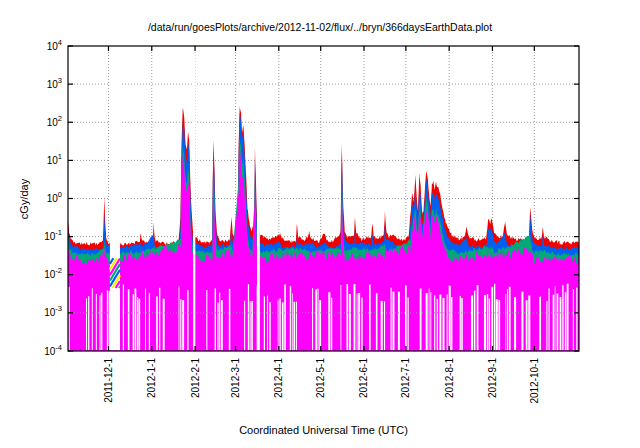 The width and height of the screenshot is (640, 448). What do you see at coordinates (278, 378) in the screenshot?
I see `svg-text: 2012-4-1` at bounding box center [278, 378].